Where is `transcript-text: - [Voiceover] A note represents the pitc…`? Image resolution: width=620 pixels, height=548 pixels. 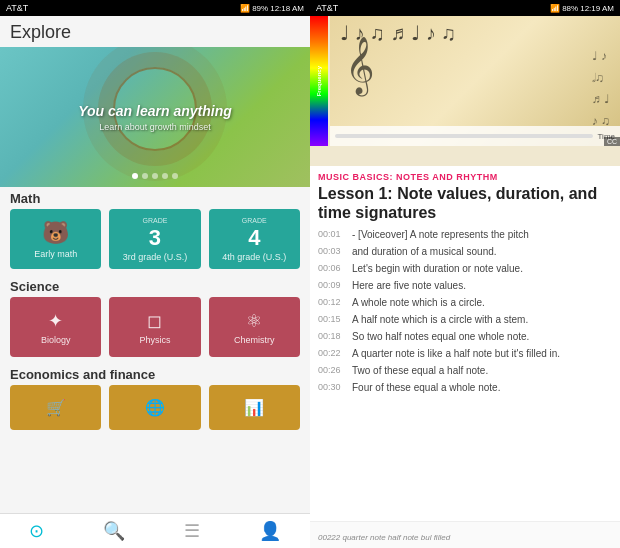
transcript-text: - [Voiceover] A note represents the pitc… is located at coordinates (440, 234).